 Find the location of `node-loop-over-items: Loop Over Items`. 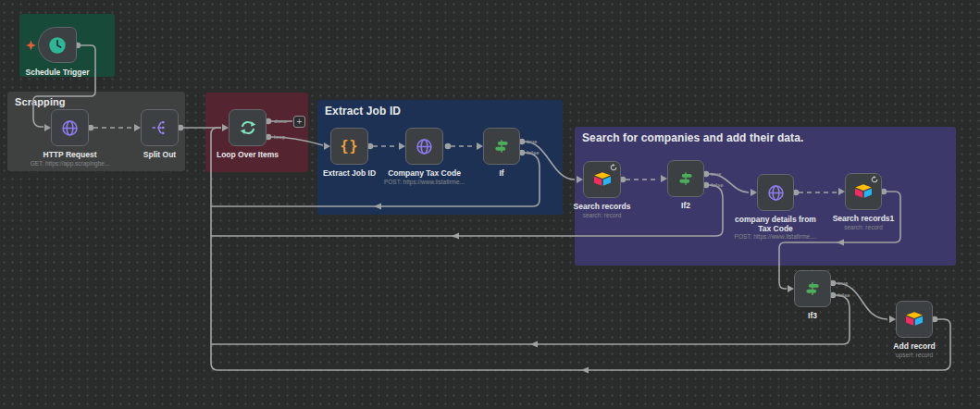

node-loop-over-items: Loop Over Items is located at coordinates (248, 128).